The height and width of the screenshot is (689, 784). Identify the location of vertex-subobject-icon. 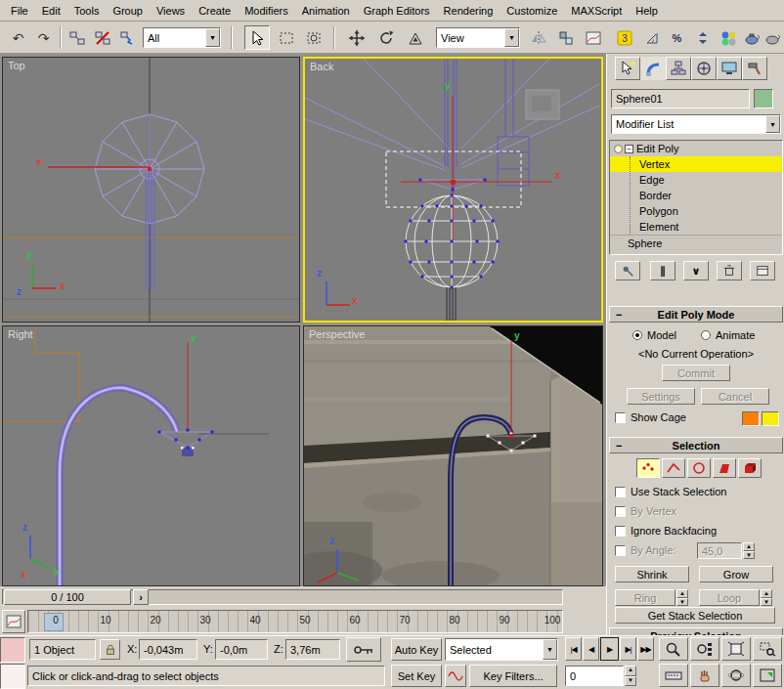
(648, 468).